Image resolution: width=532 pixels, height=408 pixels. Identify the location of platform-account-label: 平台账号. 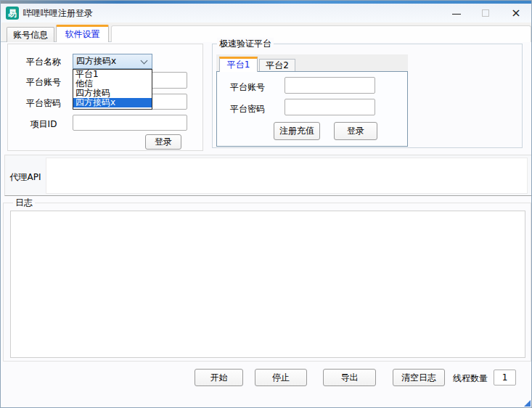
(44, 83).